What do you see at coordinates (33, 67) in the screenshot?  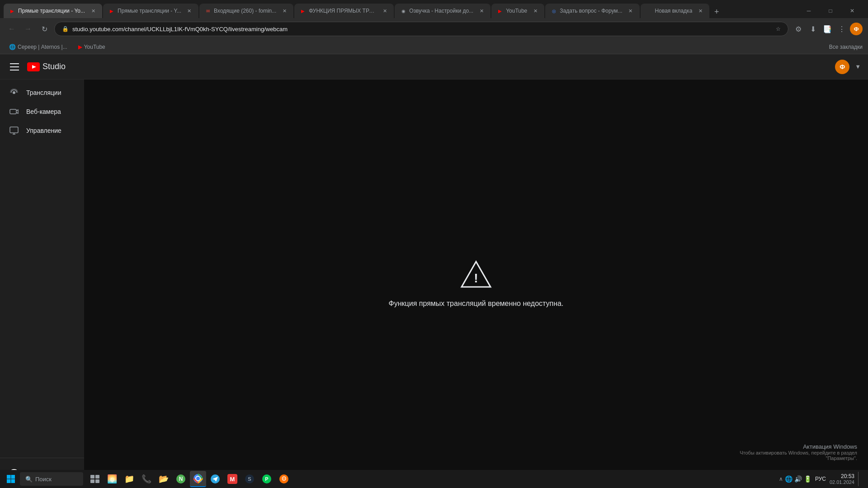 I see `yt-logo-icon` at bounding box center [33, 67].